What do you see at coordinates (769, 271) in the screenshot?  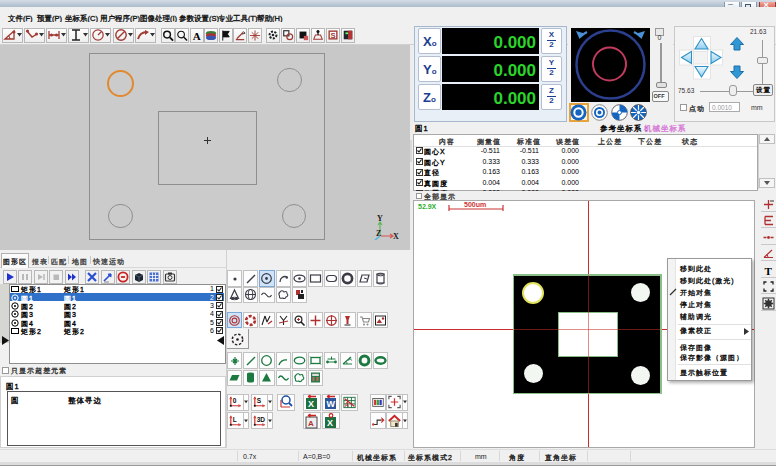 I see `svg-text: T` at bounding box center [769, 271].